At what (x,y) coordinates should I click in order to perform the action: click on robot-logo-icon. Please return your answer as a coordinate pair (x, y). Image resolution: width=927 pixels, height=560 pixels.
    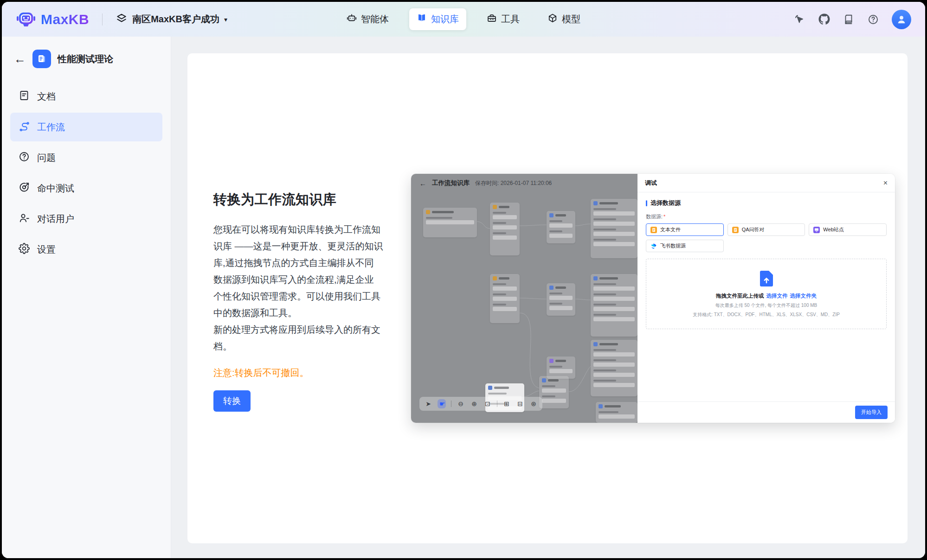
    Looking at the image, I should click on (26, 19).